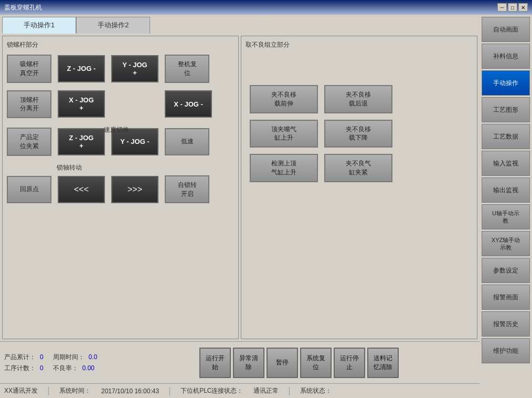  Describe the element at coordinates (502, 7) in the screenshot. I see `minimize-button: ─` at that location.